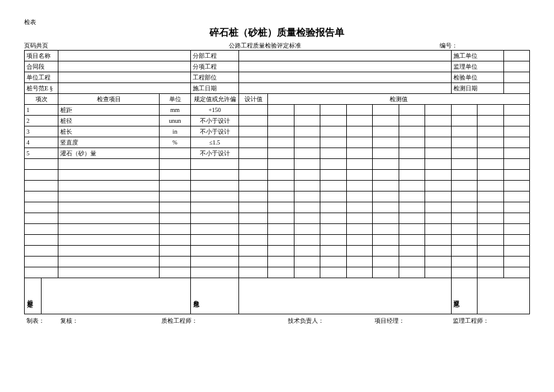  Describe the element at coordinates (215, 154) in the screenshot. I see `row-tol: 不小于设计` at that location.